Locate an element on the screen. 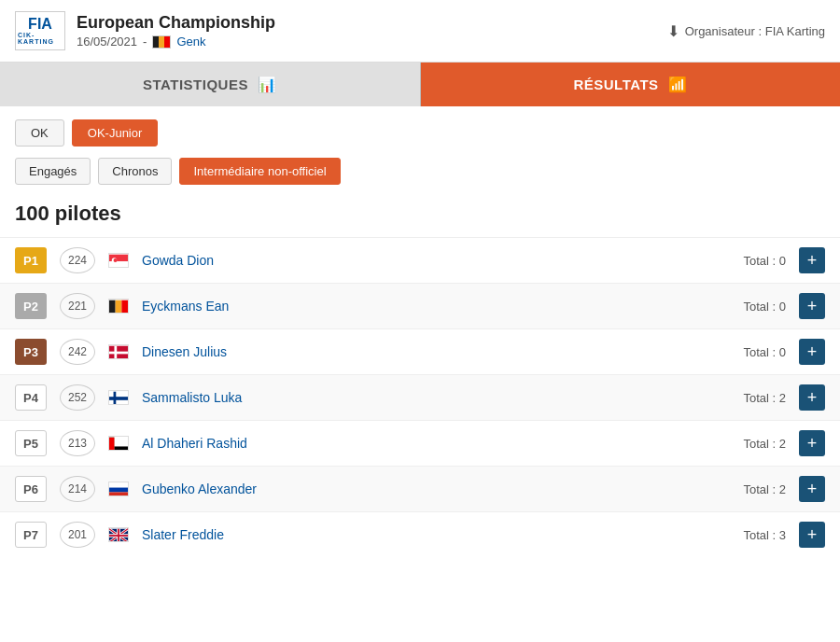 The height and width of the screenshot is (642, 840). header-left: FIA CIK-KARTING European Championship 16… is located at coordinates (146, 31).